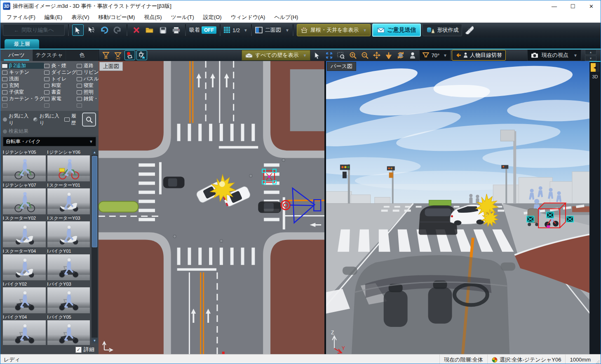 This screenshot has height=364, width=601. What do you see at coordinates (80, 17) in the screenshot?
I see `menu-view: 表示(V)` at bounding box center [80, 17].